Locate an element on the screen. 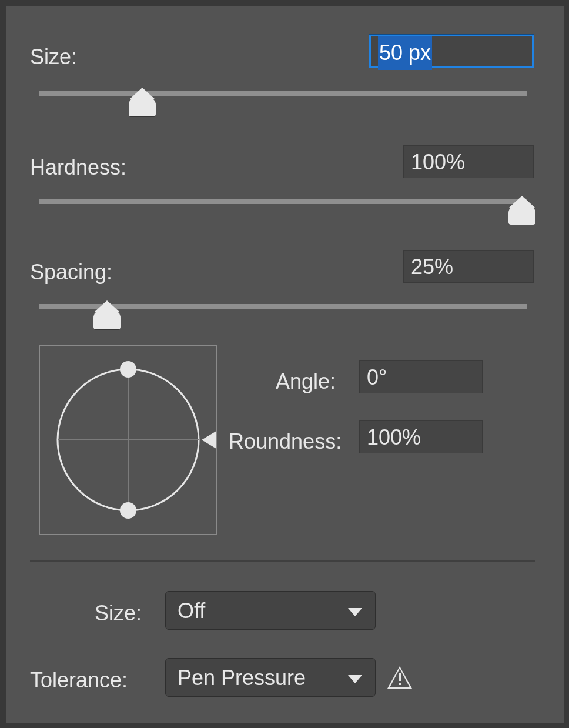  size-value-text: 50 px is located at coordinates (405, 53).